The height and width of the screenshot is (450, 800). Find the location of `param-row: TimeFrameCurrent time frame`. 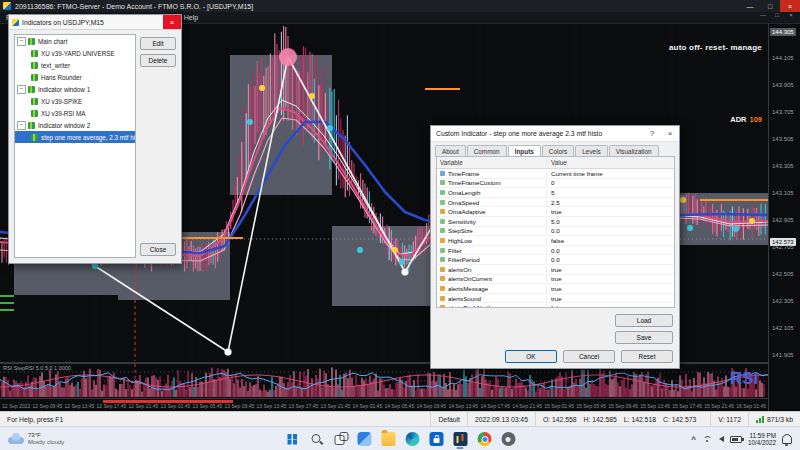

param-row: TimeFrameCurrent time frame is located at coordinates (556, 174).